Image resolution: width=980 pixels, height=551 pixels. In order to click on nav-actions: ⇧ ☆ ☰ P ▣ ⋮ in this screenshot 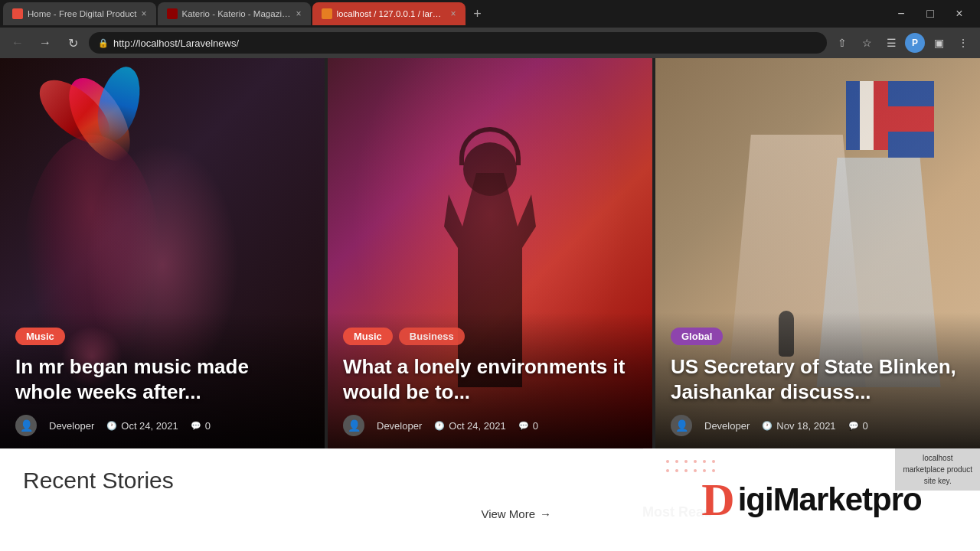, I will do `click(903, 43)`.